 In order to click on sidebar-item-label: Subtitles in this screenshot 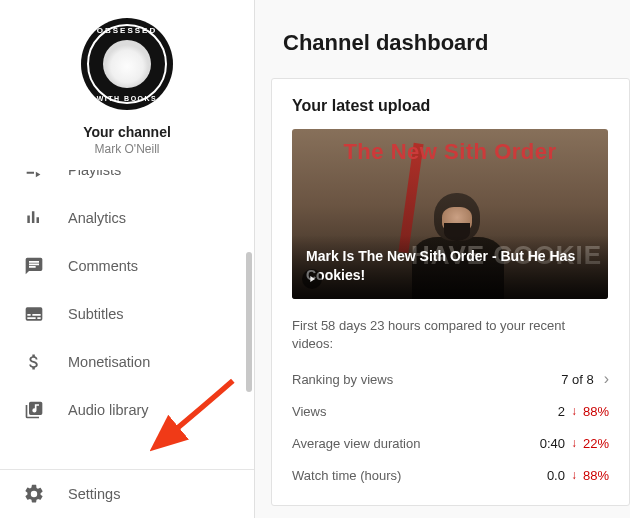, I will do `click(96, 314)`.